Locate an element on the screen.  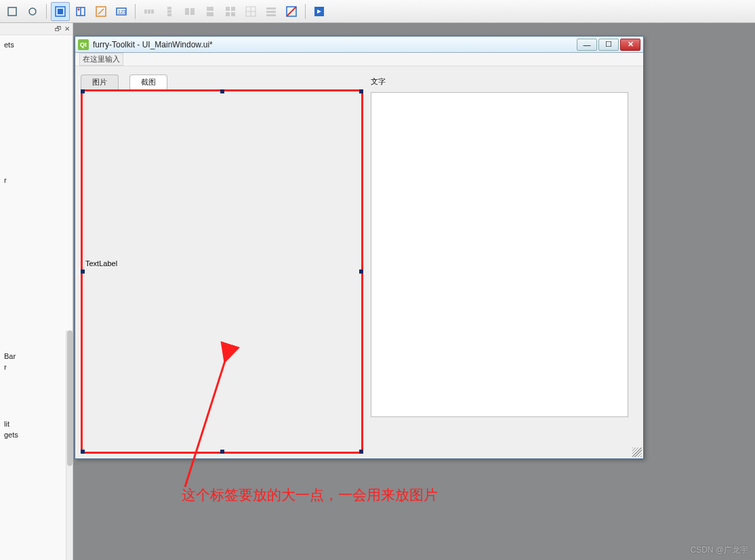
resize-grip is located at coordinates (637, 452).